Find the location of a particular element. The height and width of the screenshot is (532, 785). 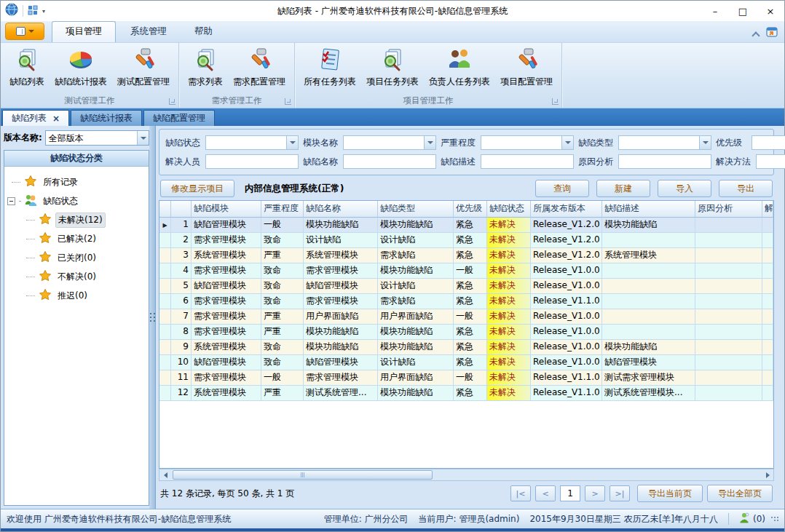

filter-text-defect-name is located at coordinates (390, 162).